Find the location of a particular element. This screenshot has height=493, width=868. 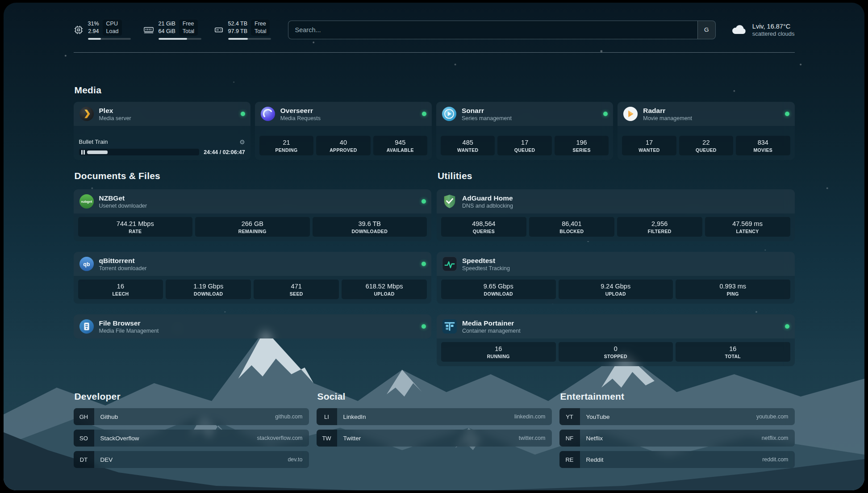

service-name: Sonarr is located at coordinates (487, 111).